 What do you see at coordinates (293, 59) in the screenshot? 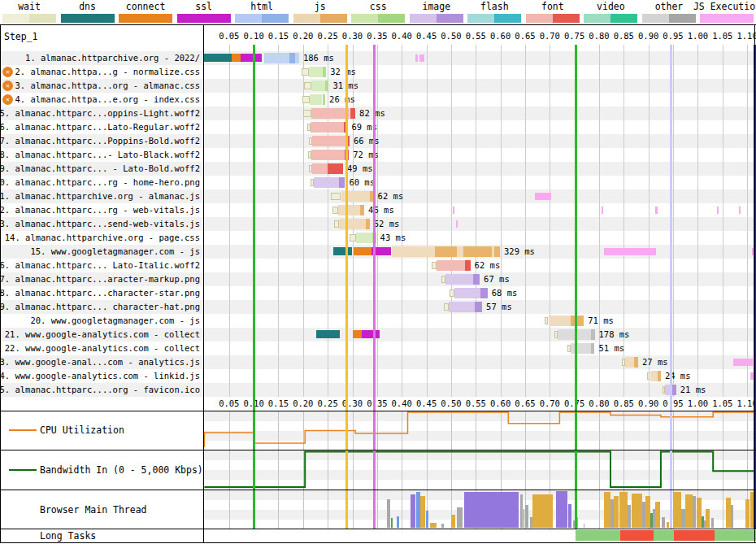
I see `request-bar-html_dark` at bounding box center [293, 59].